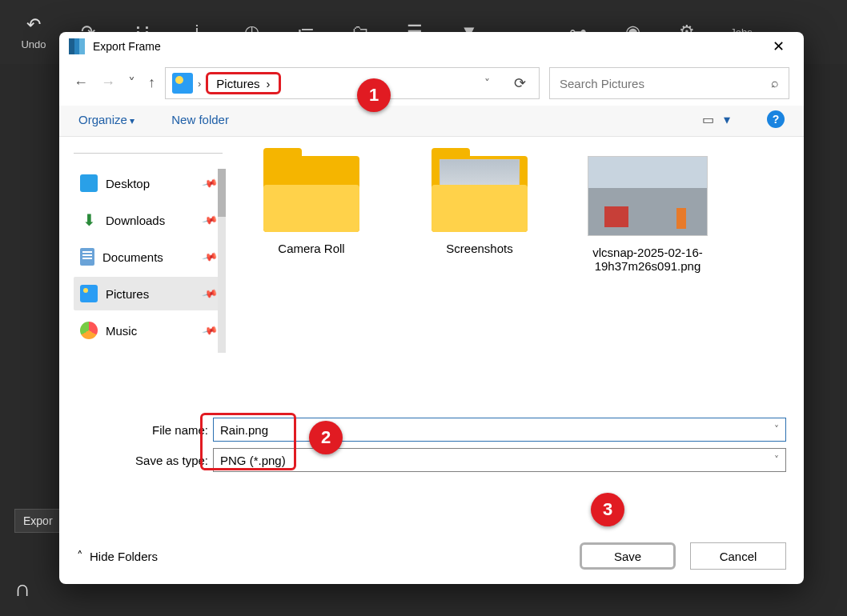 Image resolution: width=847 pixels, height=616 pixels. What do you see at coordinates (648, 196) in the screenshot?
I see `image-thumbnail` at bounding box center [648, 196].